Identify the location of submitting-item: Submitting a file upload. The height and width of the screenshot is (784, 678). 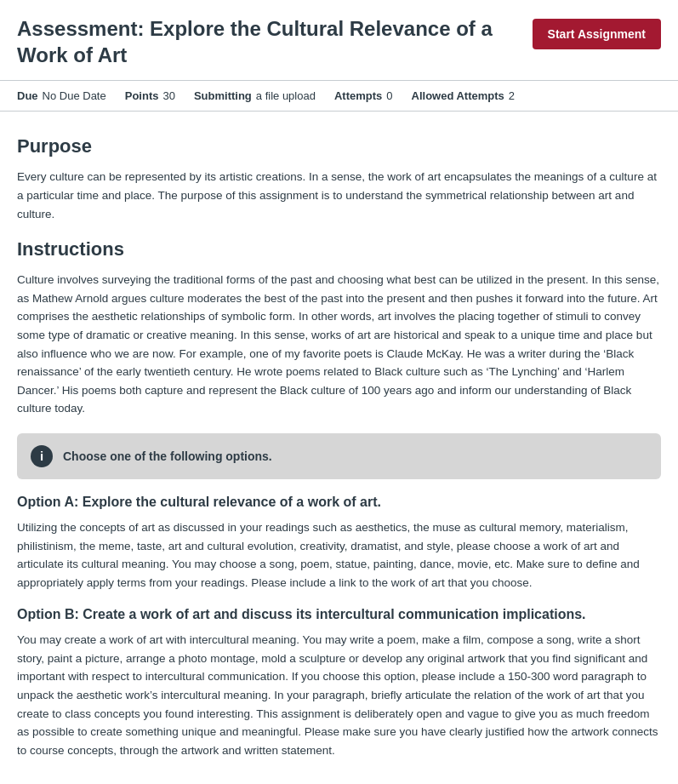
(255, 95).